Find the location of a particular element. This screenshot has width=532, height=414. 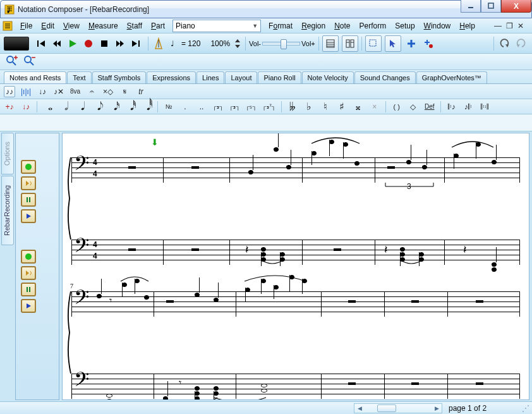

tool-no-dot: № is located at coordinates (169, 107).